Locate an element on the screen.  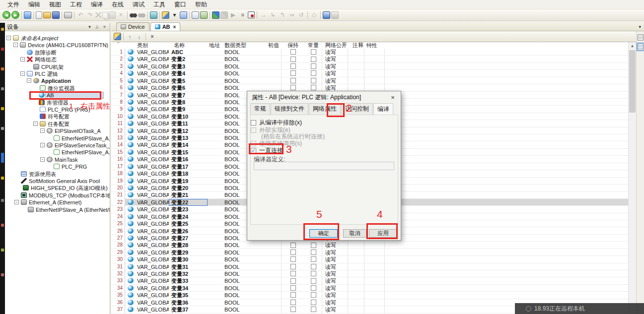
name-cell: 变量7 is located at coordinates (188, 95).